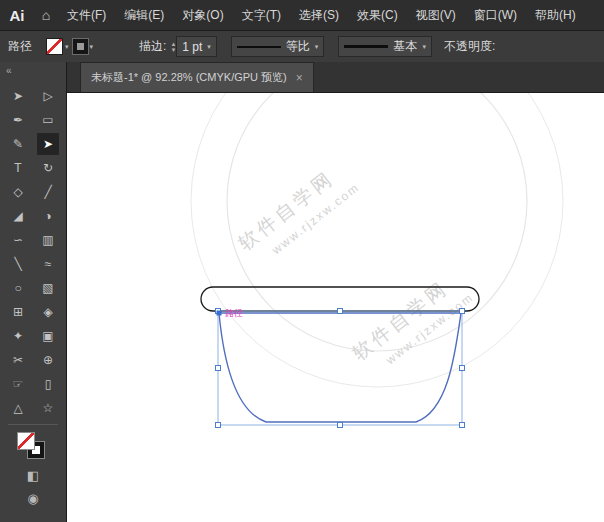  What do you see at coordinates (20, 46) in the screenshot?
I see `selection-type-label: 路径` at bounding box center [20, 46].